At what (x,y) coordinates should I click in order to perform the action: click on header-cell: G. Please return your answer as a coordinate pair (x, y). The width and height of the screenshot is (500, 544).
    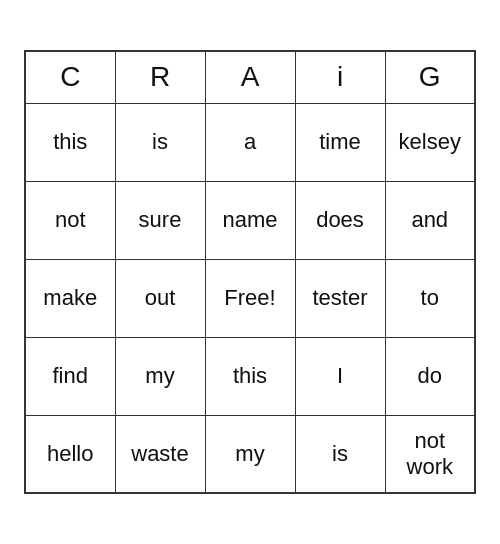
    Looking at the image, I should click on (430, 77).